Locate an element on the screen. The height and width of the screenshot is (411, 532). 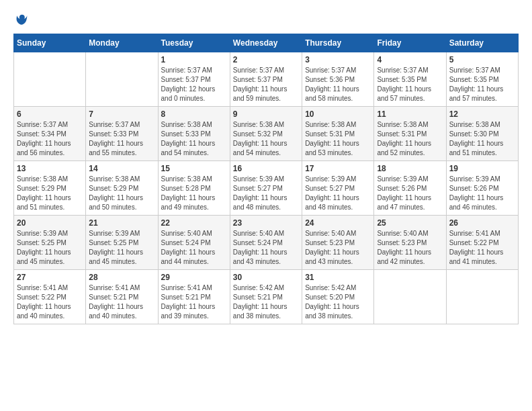
day-number: 10 is located at coordinates (338, 114).